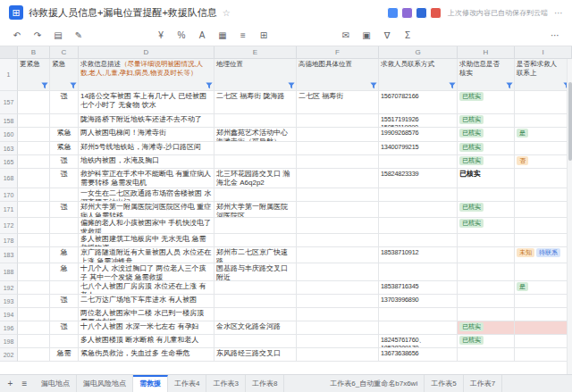 The image size is (572, 392). Describe the element at coordinates (38, 36) in the screenshot. I see `redo-icon: ↷` at that location.